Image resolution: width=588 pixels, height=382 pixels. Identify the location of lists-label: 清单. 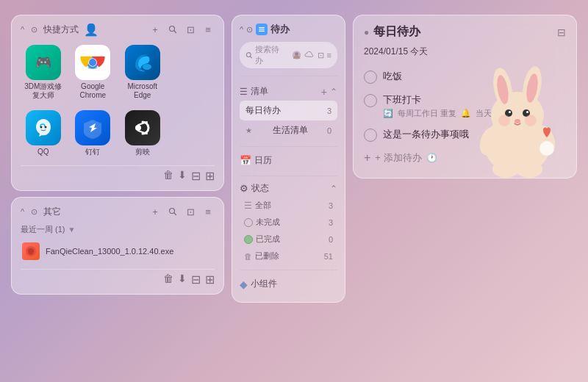
(284, 91).